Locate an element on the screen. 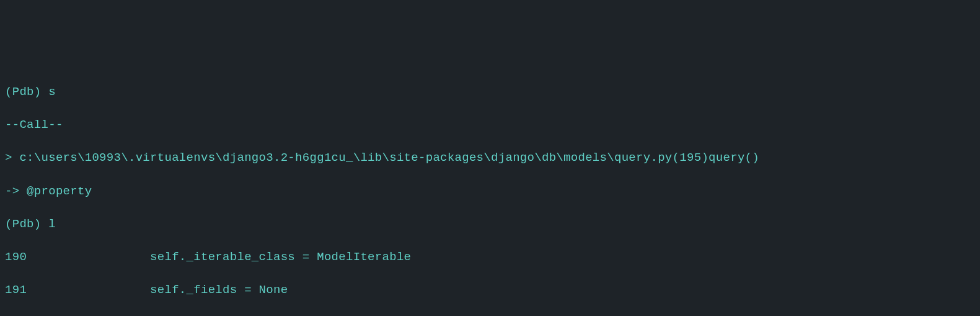  pdb-list-command: (Pdb) l is located at coordinates (490, 225).